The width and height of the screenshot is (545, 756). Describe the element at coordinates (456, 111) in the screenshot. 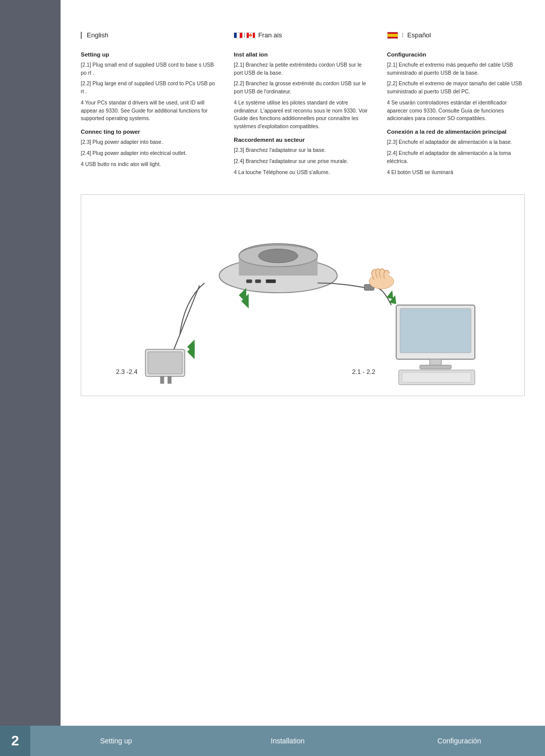

I see `spanish-note4: 4 Se usarán controladores estándar el id…` at that location.